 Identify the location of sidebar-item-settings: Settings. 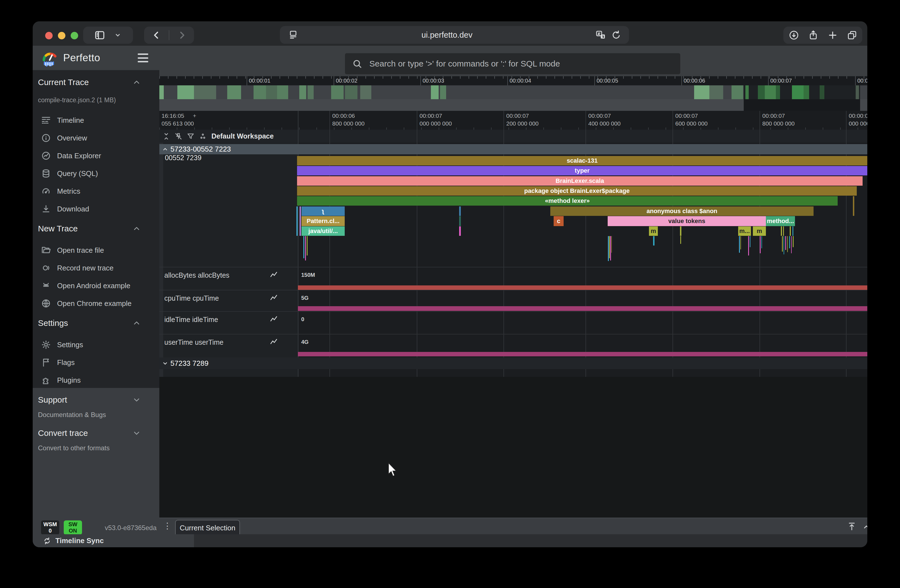
(96, 345).